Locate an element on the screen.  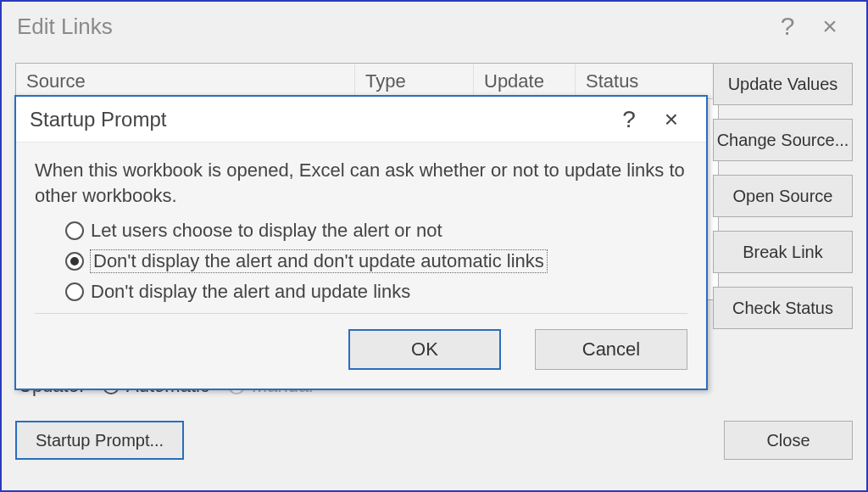
radio-dot-icon is located at coordinates (75, 261).